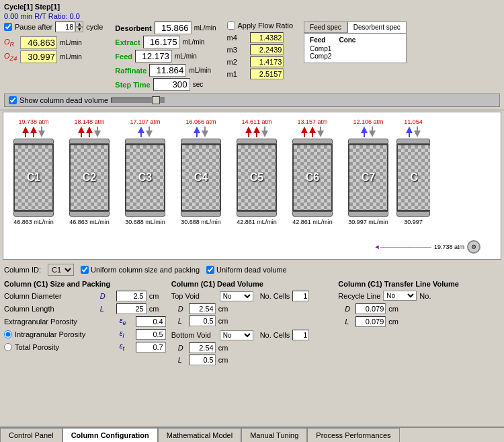 The height and width of the screenshot is (442, 504). Describe the element at coordinates (237, 38) in the screenshot. I see `m4-label: m4` at that location.